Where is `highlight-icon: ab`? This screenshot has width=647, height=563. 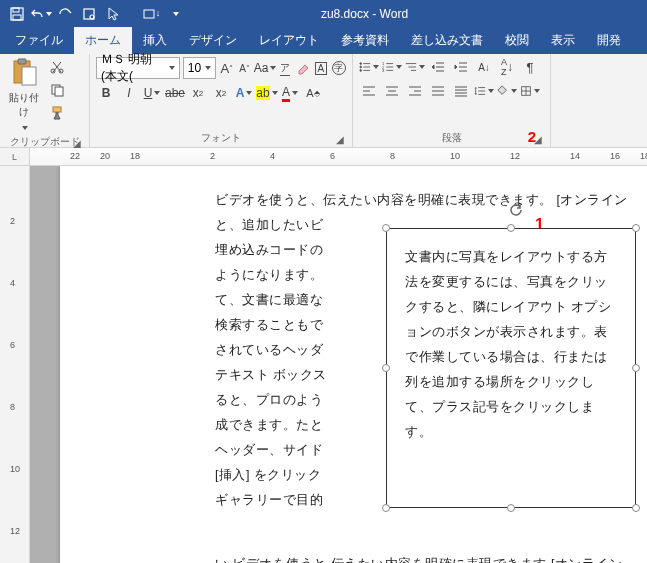 highlight-icon: ab is located at coordinates (267, 93).